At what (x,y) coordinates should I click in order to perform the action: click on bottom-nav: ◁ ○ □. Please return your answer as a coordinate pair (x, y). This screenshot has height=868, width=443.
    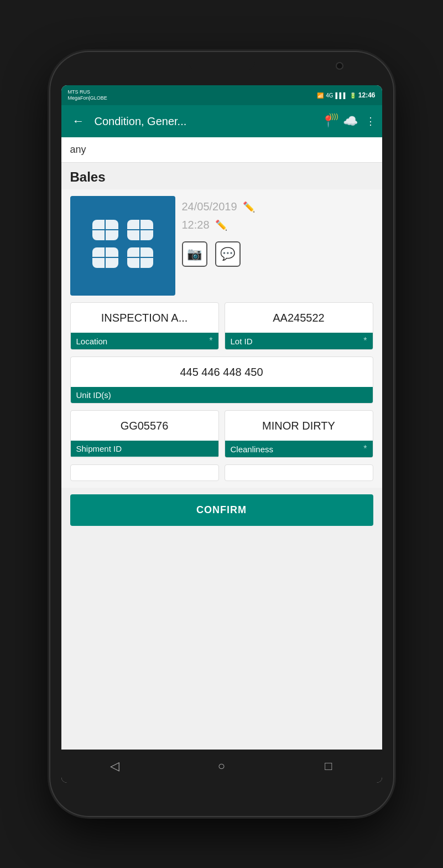
    Looking at the image, I should click on (222, 766).